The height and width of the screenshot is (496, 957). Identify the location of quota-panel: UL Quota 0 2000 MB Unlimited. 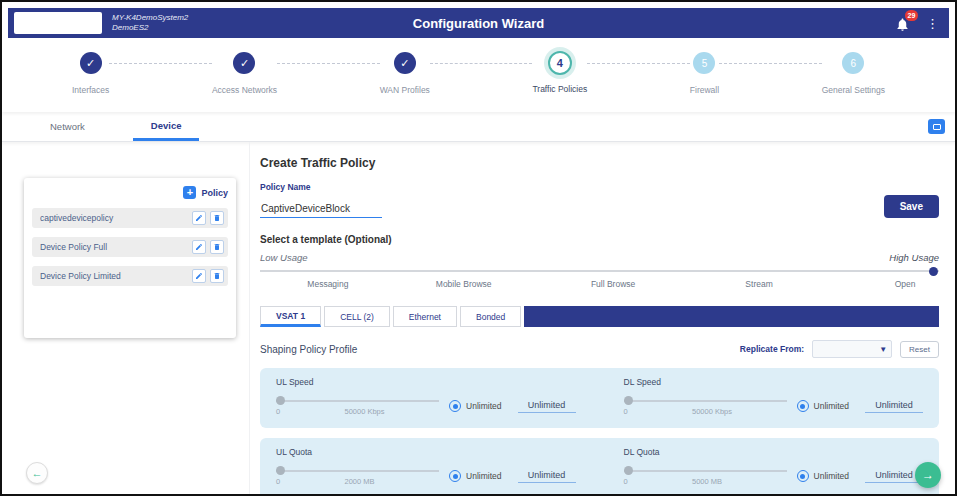
(600, 466).